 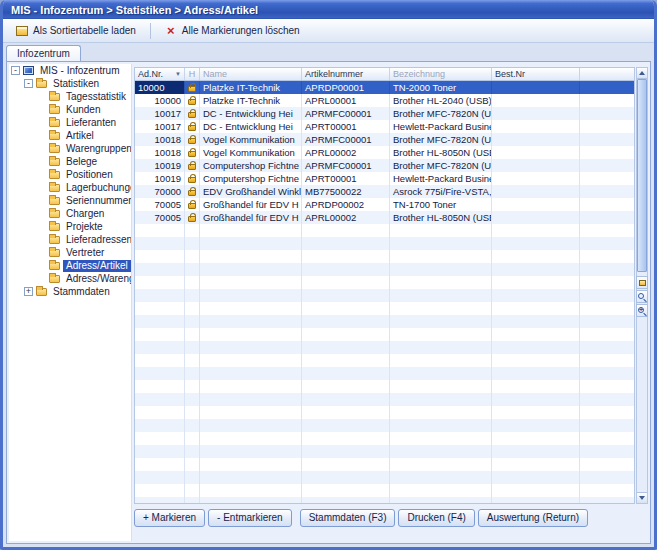 I want to click on tree-item: Chargen, so click(x=70, y=214).